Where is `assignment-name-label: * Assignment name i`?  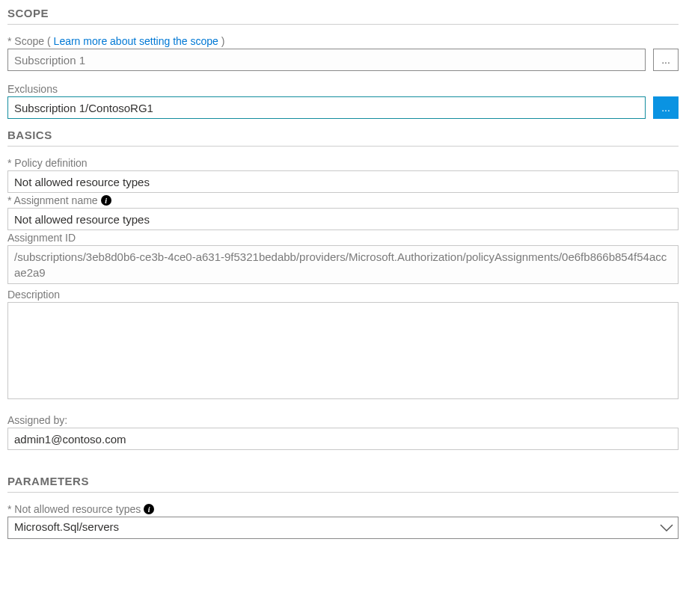
assignment-name-label: * Assignment name i is located at coordinates (343, 200).